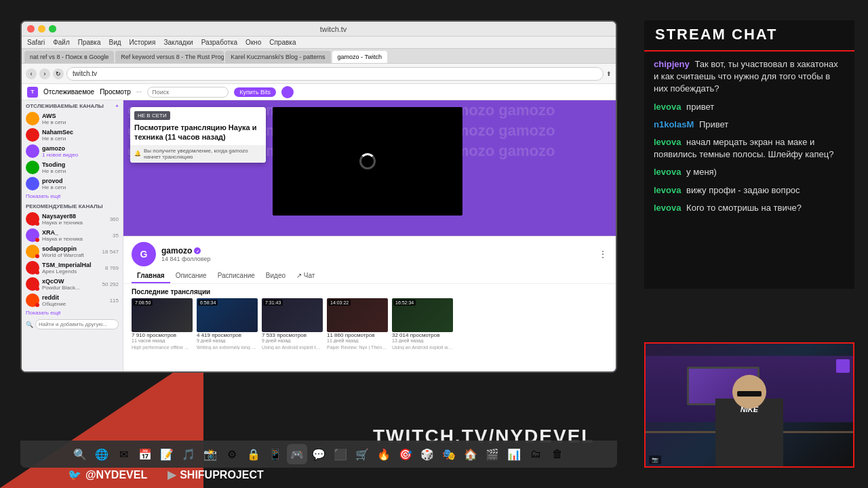 This screenshot has height=488, width=868. I want to click on tab-3: Karel Kuczmanski's Blog - patterns, so click(278, 57).